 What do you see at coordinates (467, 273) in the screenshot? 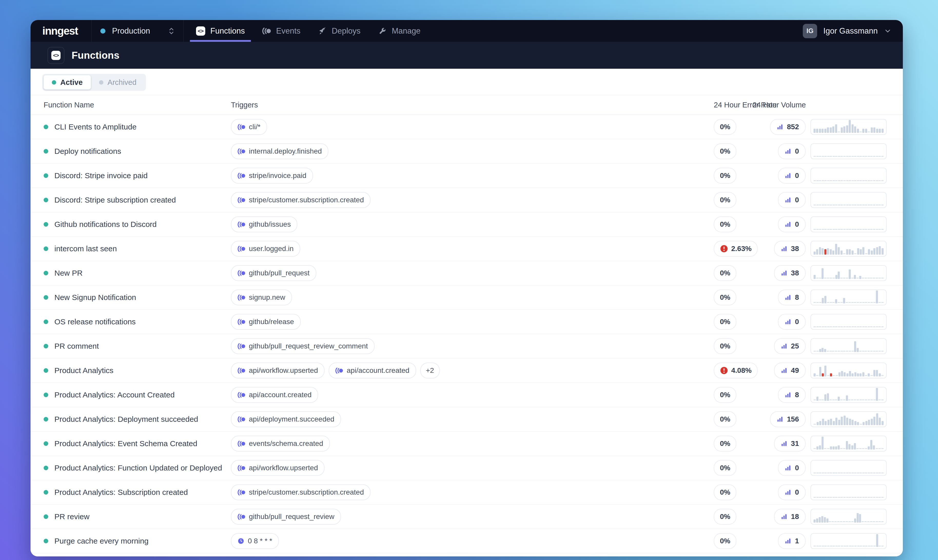
I see `table-row: New PR github/pull_request 0% 38` at bounding box center [467, 273].